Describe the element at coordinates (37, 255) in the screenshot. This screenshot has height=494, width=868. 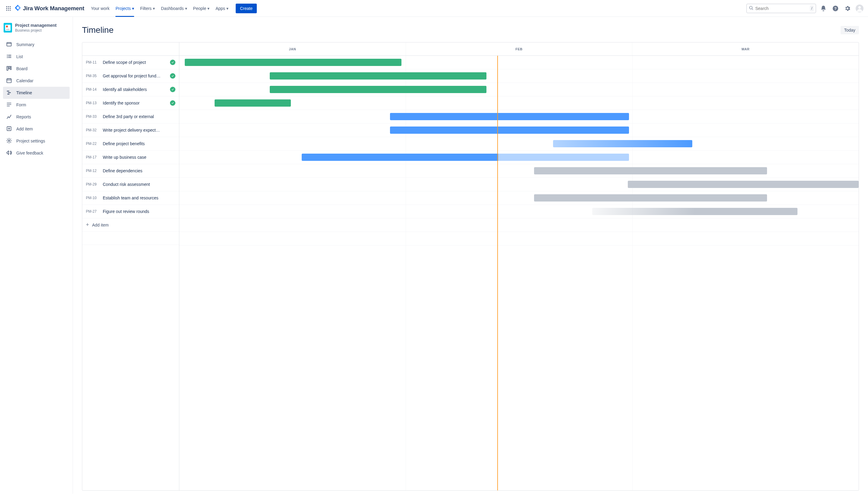
I see `sidebar: Project management Business project Summ…` at that location.